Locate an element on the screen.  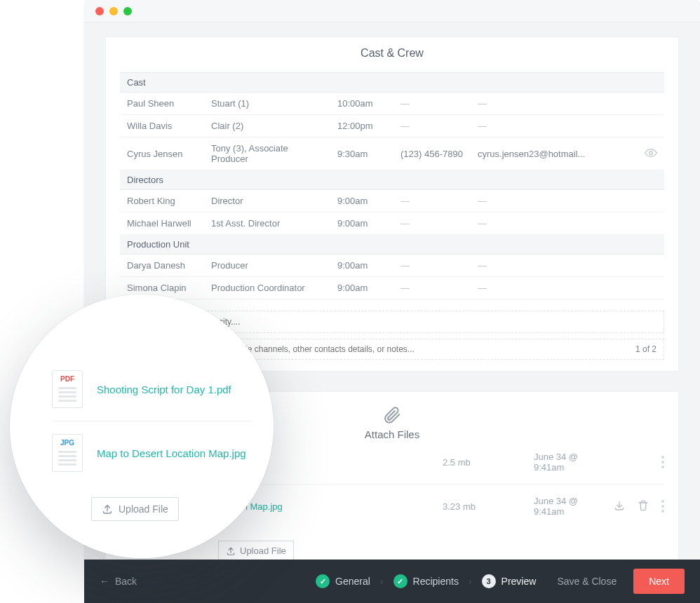
cell-time: 12:00pm is located at coordinates (362, 126).